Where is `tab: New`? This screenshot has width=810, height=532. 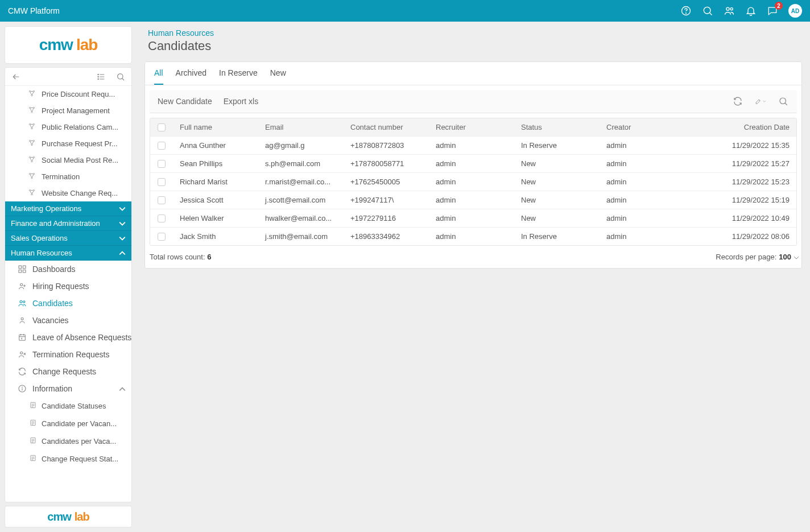 tab: New is located at coordinates (278, 73).